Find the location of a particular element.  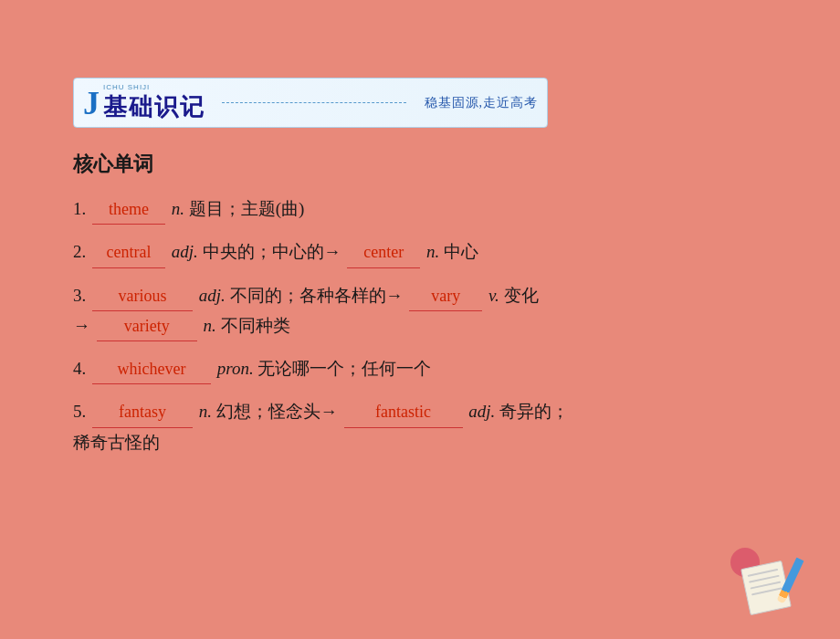

banner-subtitle: 稳基固源,走近高考 is located at coordinates (482, 103).